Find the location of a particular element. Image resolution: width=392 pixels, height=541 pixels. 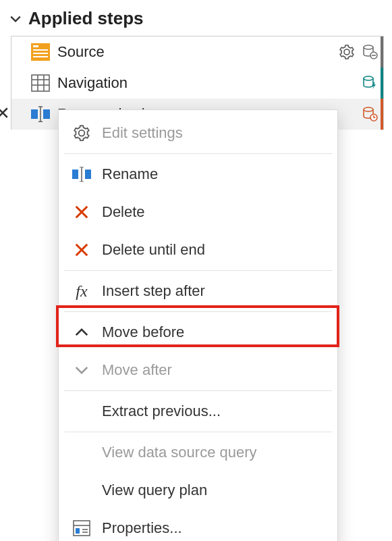

menu-item-extract-previous: Extract previous... is located at coordinates (198, 411).